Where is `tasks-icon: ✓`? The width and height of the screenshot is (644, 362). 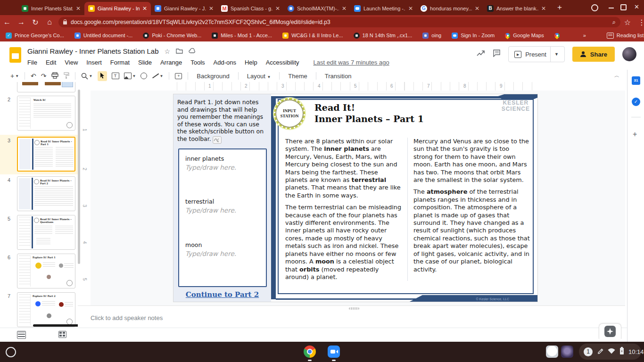
tasks-icon: ✓ is located at coordinates (636, 102).